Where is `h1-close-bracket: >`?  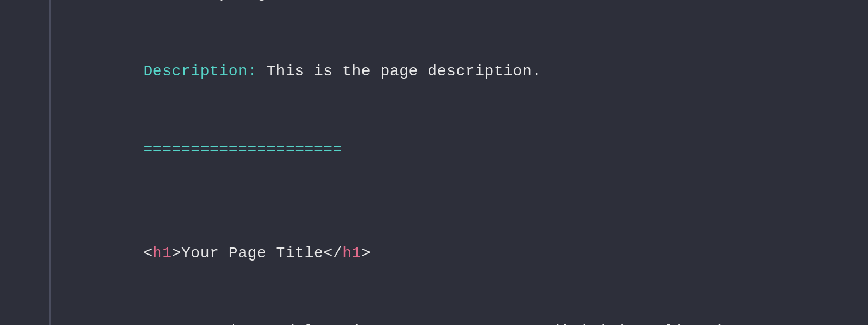 h1-close-bracket: > is located at coordinates (177, 253).